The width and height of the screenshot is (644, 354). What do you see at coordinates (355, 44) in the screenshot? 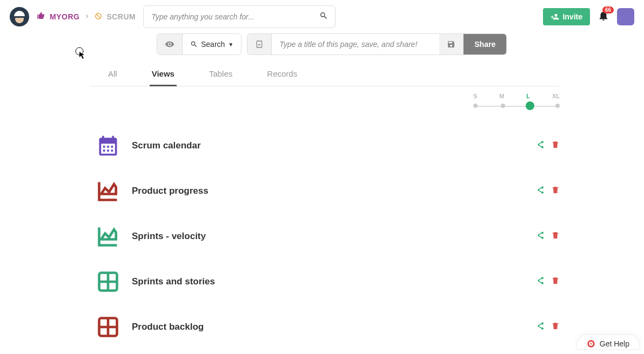
I see `page-title-input` at bounding box center [355, 44].